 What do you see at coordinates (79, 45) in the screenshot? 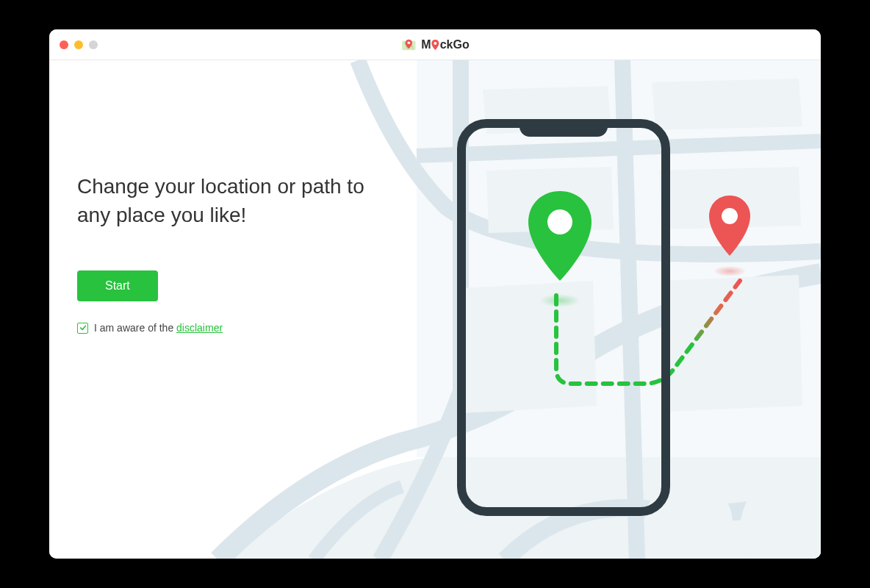
I see `minimize-button` at bounding box center [79, 45].